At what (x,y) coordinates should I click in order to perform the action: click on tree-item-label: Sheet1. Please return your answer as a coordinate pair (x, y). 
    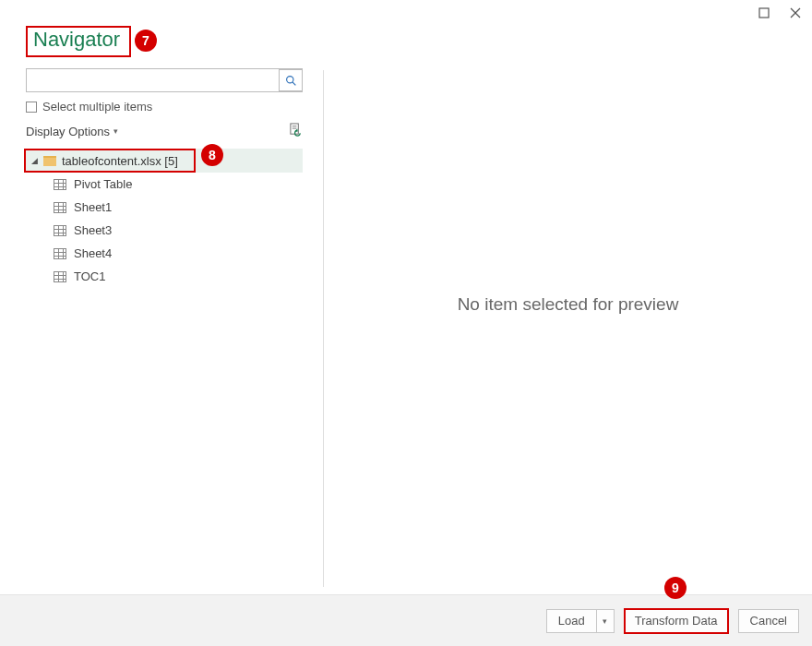
    Looking at the image, I should click on (92, 207).